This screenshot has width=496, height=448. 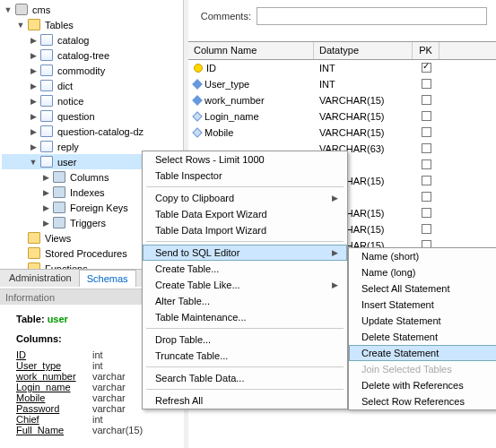 I want to click on menu-item: Update Statement, so click(x=422, y=321).